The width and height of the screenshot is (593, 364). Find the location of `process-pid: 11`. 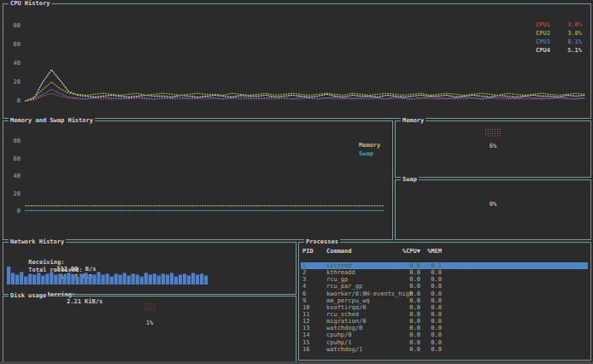

process-pid: 11 is located at coordinates (313, 314).